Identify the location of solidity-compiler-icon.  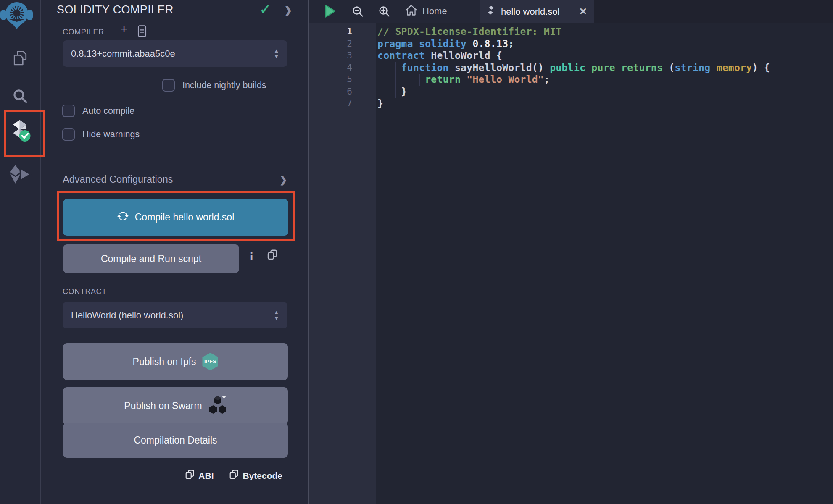
(20, 130).